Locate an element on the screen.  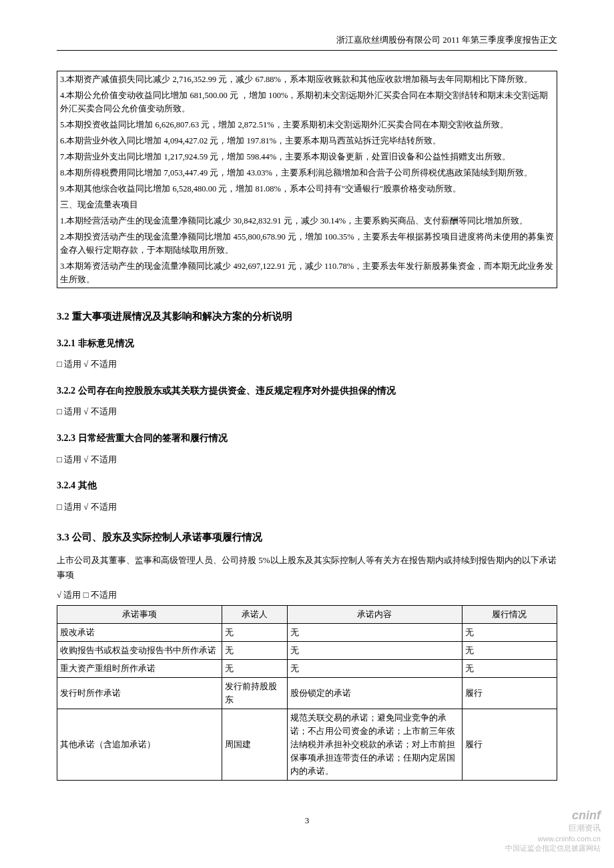
table-row: 其他承诺（含追加承诺） 周国建 规范关联交易的承诺；避免同业竞争的承诺；不占用公… is located at coordinates (307, 745).